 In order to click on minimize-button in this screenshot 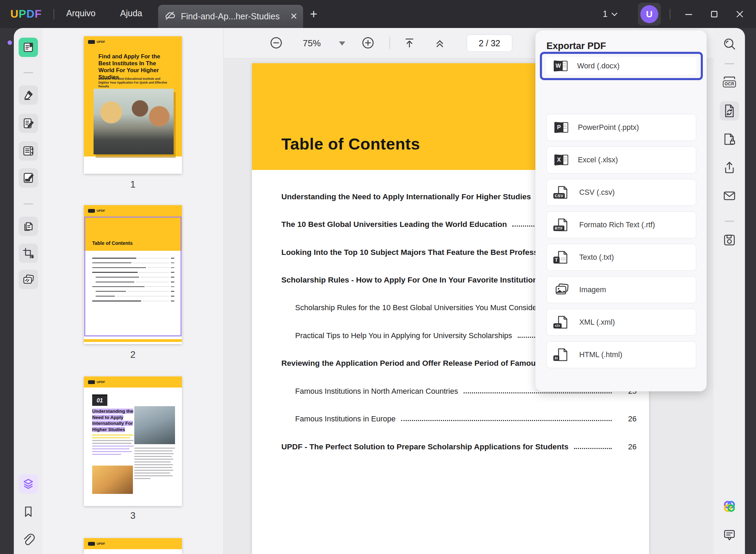, I will do `click(689, 14)`.